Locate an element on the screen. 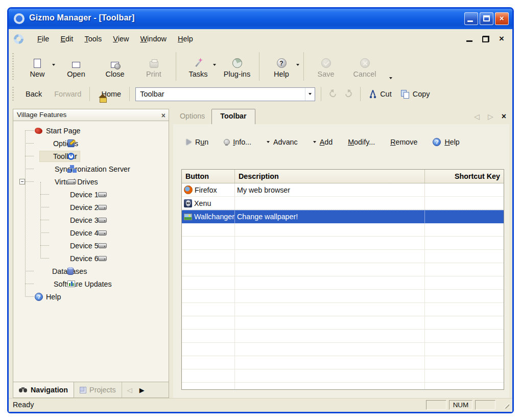 This screenshot has width=521, height=420. back-button: Back is located at coordinates (32, 94).